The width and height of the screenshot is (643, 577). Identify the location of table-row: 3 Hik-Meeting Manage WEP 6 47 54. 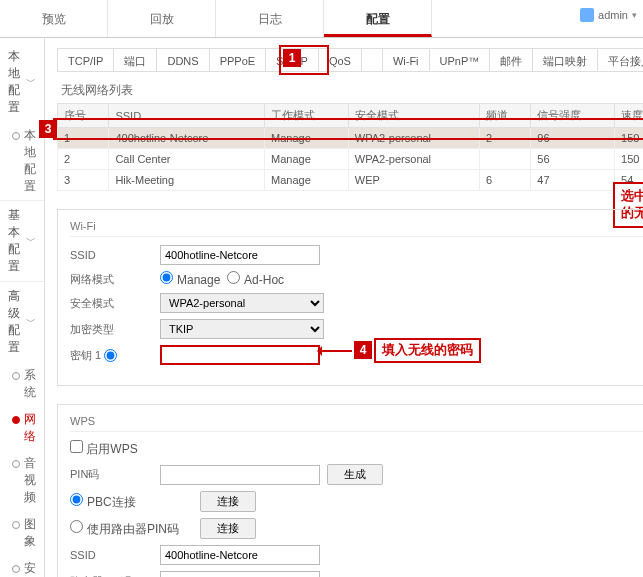
(351, 180).